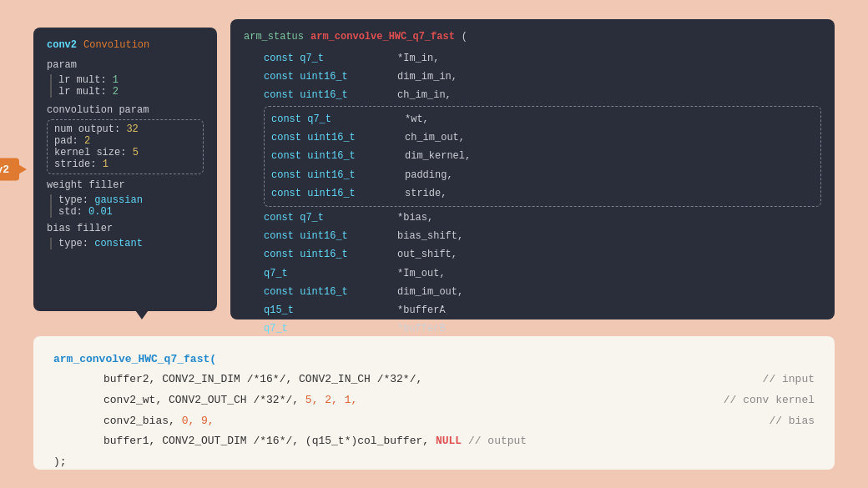 This screenshot has width=868, height=488. Describe the element at coordinates (125, 164) in the screenshot. I see `stride: stride: 1` at that location.